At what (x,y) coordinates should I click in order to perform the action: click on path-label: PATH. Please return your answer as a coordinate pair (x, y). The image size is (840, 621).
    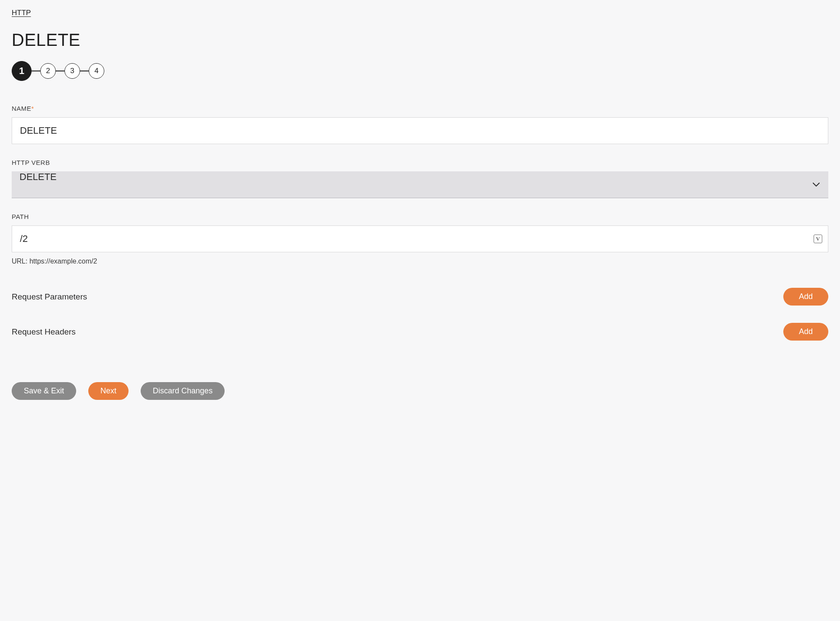
    Looking at the image, I should click on (420, 216).